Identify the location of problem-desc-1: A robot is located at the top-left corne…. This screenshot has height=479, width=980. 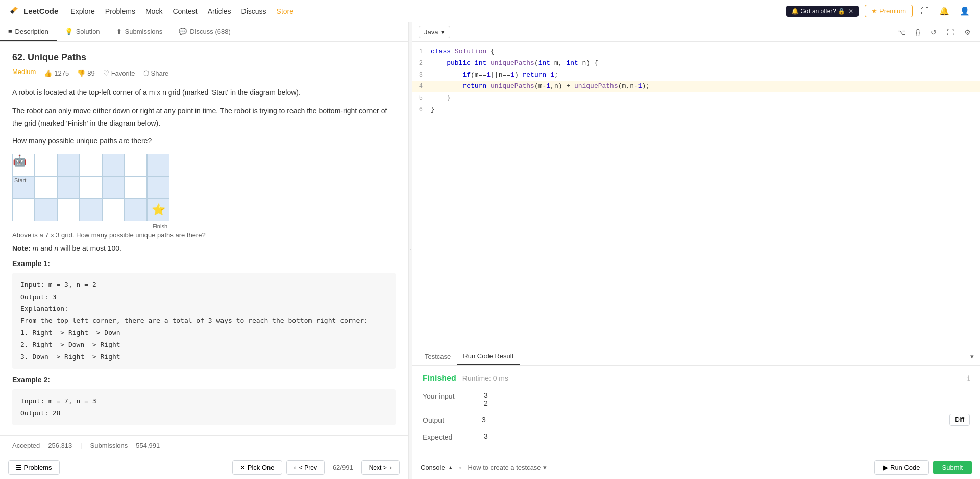
(204, 93).